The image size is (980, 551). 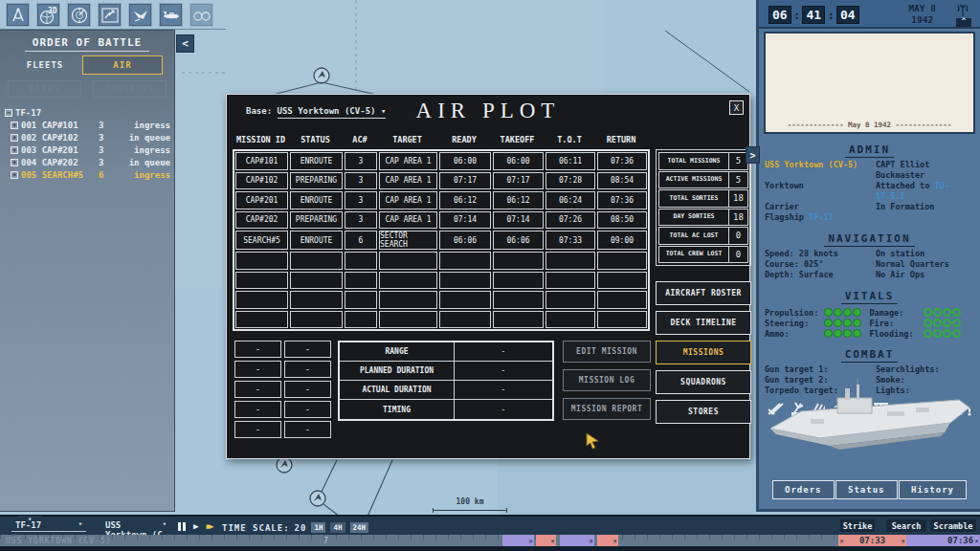 What do you see at coordinates (209, 526) in the screenshot?
I see `fast-forward-button: ▶▶` at bounding box center [209, 526].